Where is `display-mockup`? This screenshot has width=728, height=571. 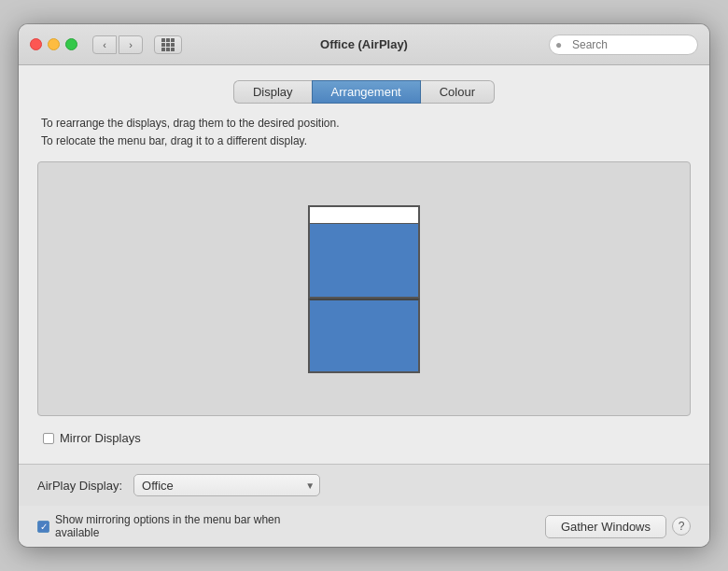
display-mockup is located at coordinates (364, 289).